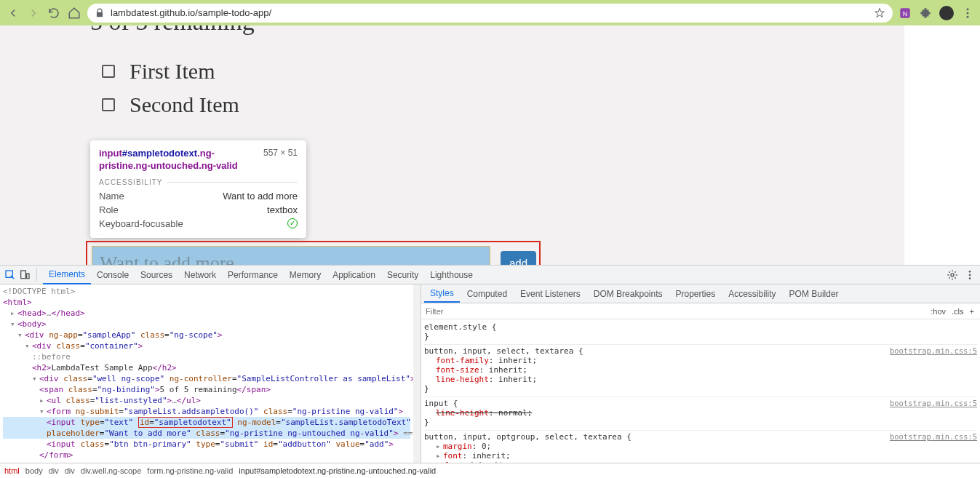 The width and height of the screenshot is (980, 478). I want to click on menu-icon, so click(968, 13).